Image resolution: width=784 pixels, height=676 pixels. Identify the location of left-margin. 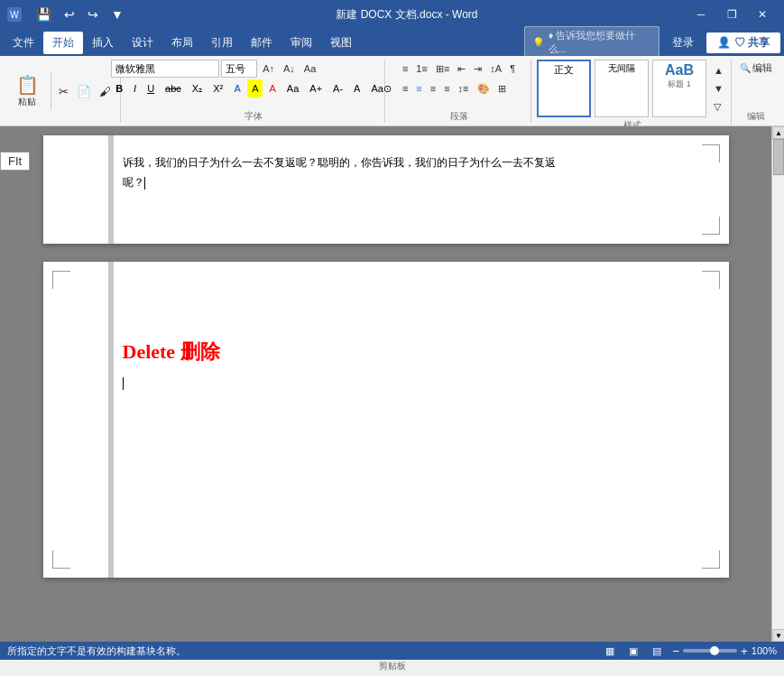
(111, 190).